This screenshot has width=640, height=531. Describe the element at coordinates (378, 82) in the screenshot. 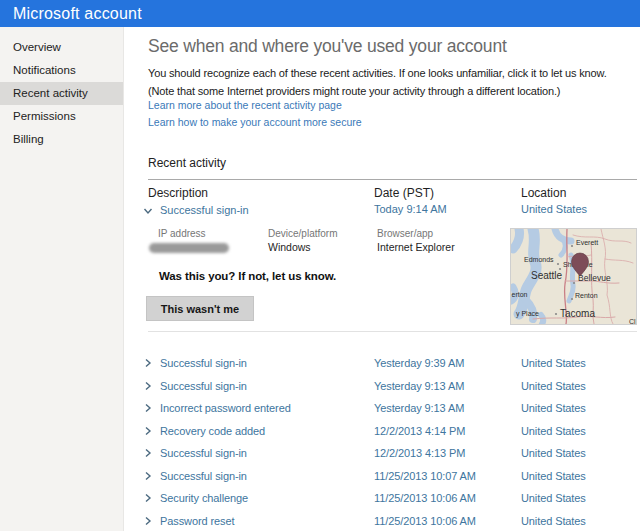

I see `intro-text: You should recognize each of these recen…` at that location.